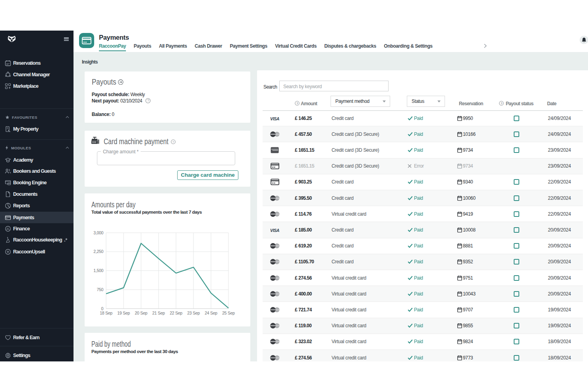 The width and height of the screenshot is (588, 392). I want to click on svg-text: 3,000, so click(99, 233).